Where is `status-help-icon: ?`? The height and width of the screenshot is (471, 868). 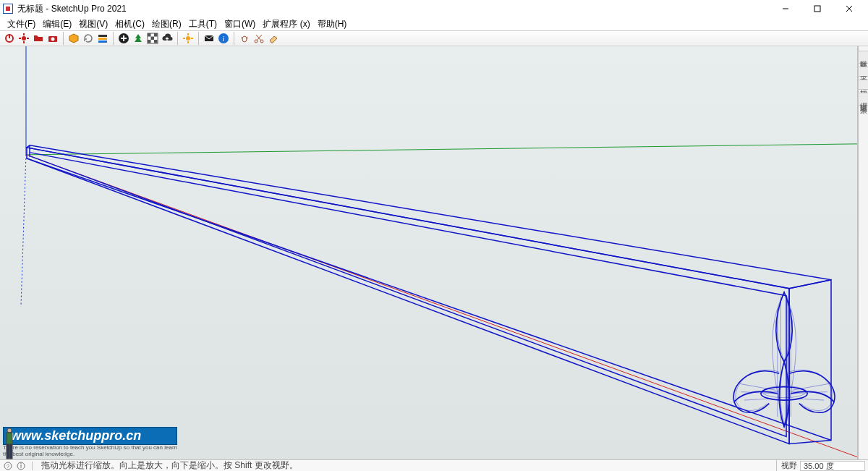
status-help-icon: ? is located at coordinates (8, 466).